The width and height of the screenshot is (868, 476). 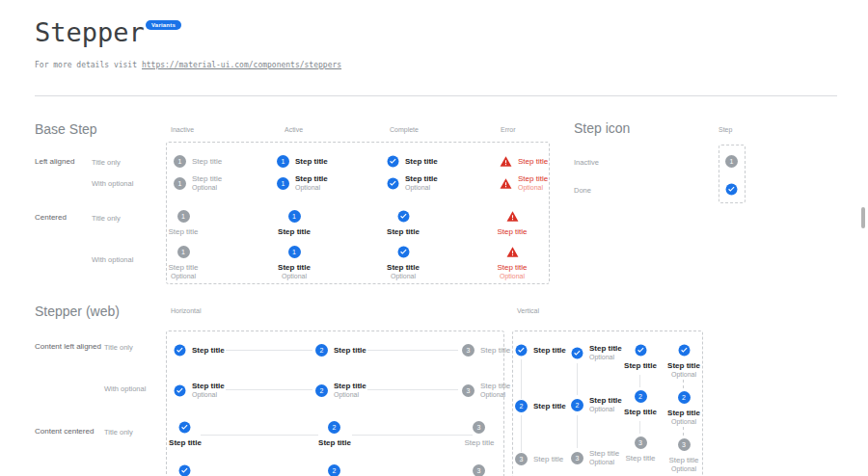 I want to click on step-complete-optional: Step titleOptional, so click(x=413, y=183).